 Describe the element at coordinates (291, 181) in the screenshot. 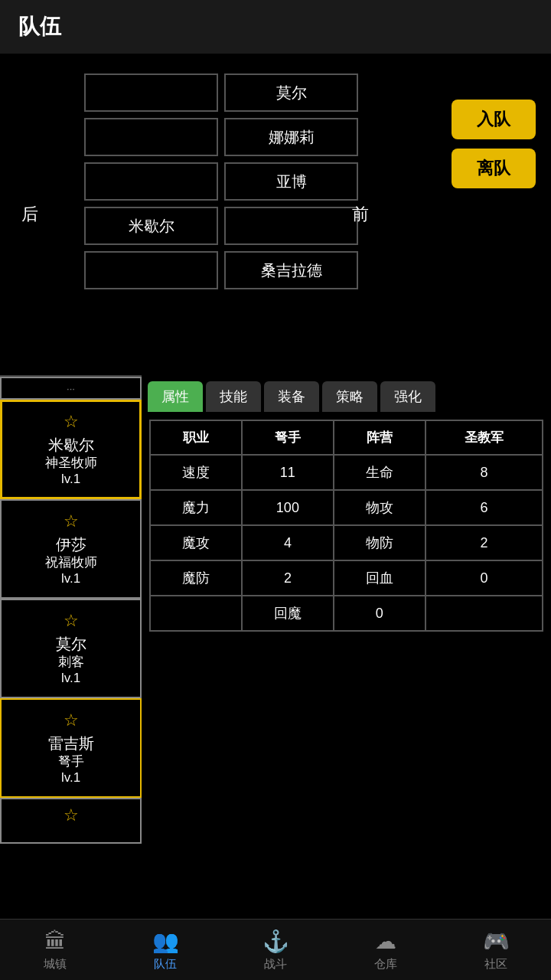

I see `slot-2-1: 亚博` at that location.